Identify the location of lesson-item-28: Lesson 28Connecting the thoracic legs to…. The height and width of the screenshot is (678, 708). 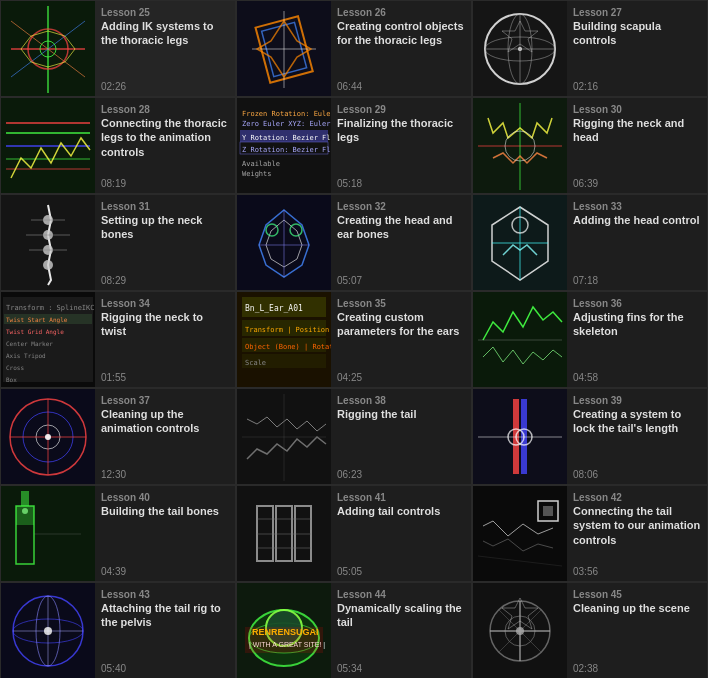
(118, 146).